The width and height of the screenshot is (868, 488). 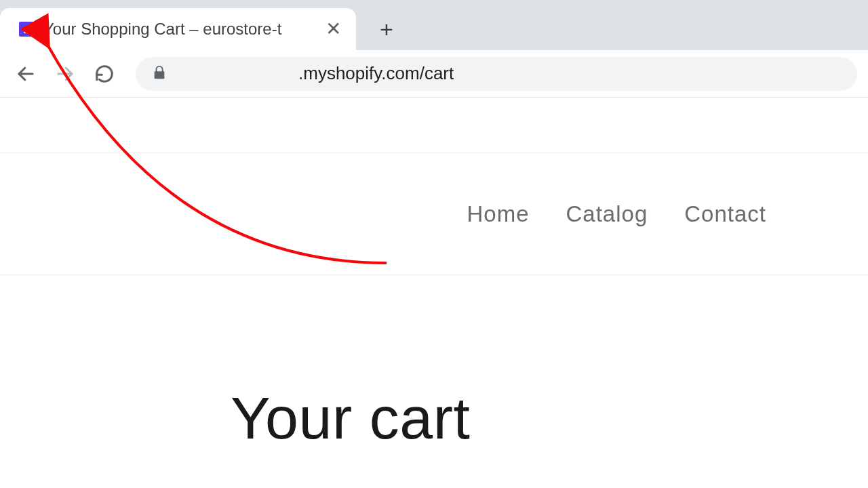 What do you see at coordinates (178, 29) in the screenshot?
I see `browser-tab: 2 Your Shopping Cart – eurostore-t ✕` at bounding box center [178, 29].